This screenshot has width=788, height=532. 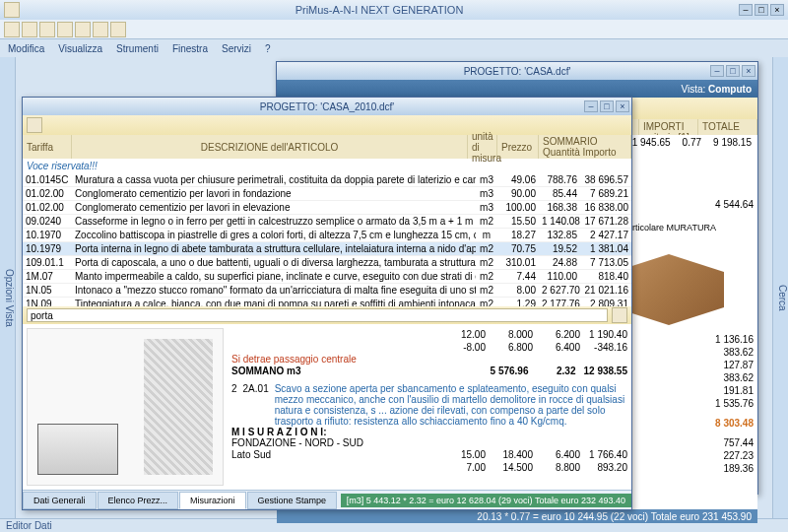 What do you see at coordinates (327, 301) in the screenshot?
I see `article-row: 1N.09Tinteggiatura a calce, bianca, con …` at bounding box center [327, 301].